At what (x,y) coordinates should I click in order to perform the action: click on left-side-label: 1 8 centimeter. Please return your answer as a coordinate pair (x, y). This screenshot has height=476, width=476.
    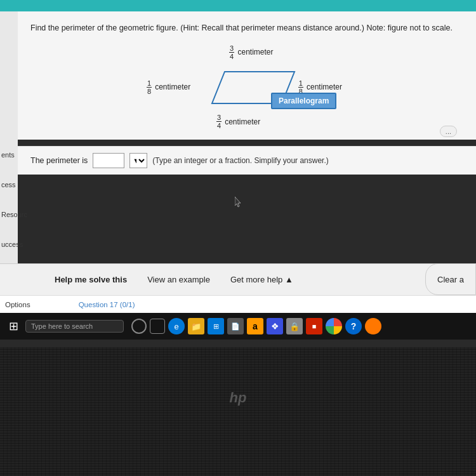
    Looking at the image, I should click on (168, 88).